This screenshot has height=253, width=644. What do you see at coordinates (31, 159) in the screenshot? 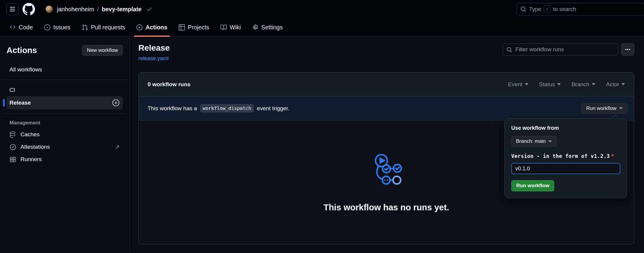
I see `sidebar-item-label: Runners` at bounding box center [31, 159].